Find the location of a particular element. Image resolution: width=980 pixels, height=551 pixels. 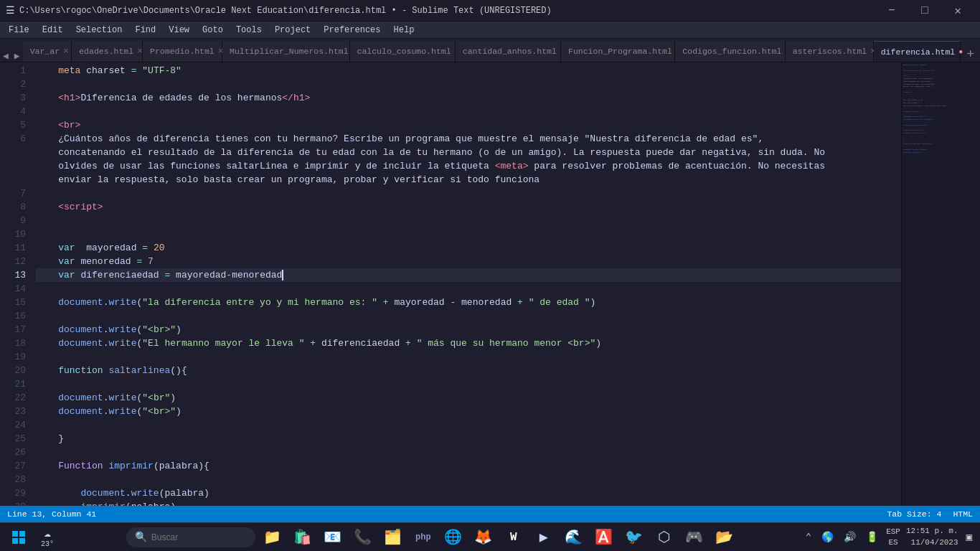

tab-edades: edades.html × is located at coordinates (108, 52).